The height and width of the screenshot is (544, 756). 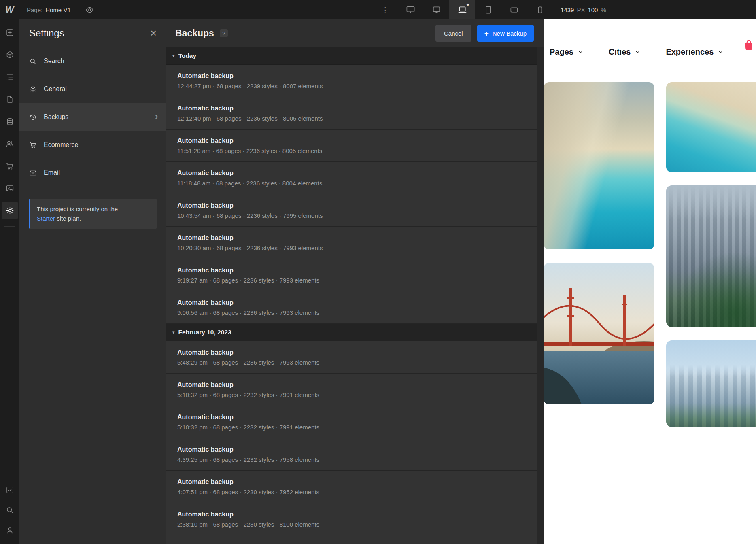 What do you see at coordinates (10, 490) in the screenshot?
I see `checklist-icon` at bounding box center [10, 490].